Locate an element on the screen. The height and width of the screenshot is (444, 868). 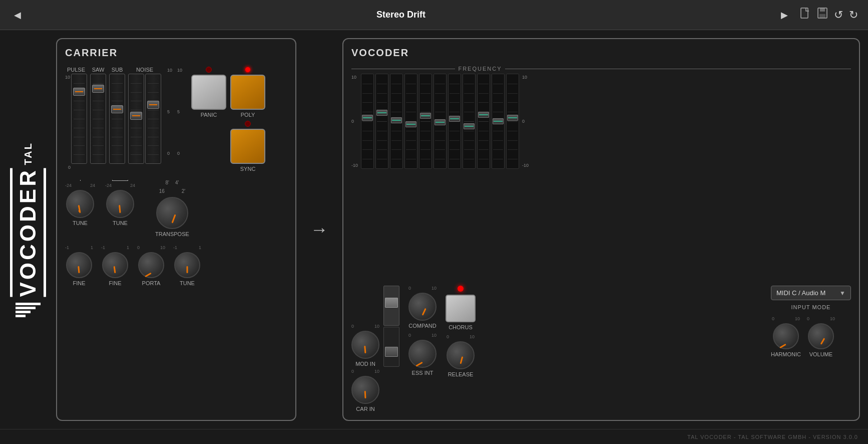
saw-fader is located at coordinates (98, 119).